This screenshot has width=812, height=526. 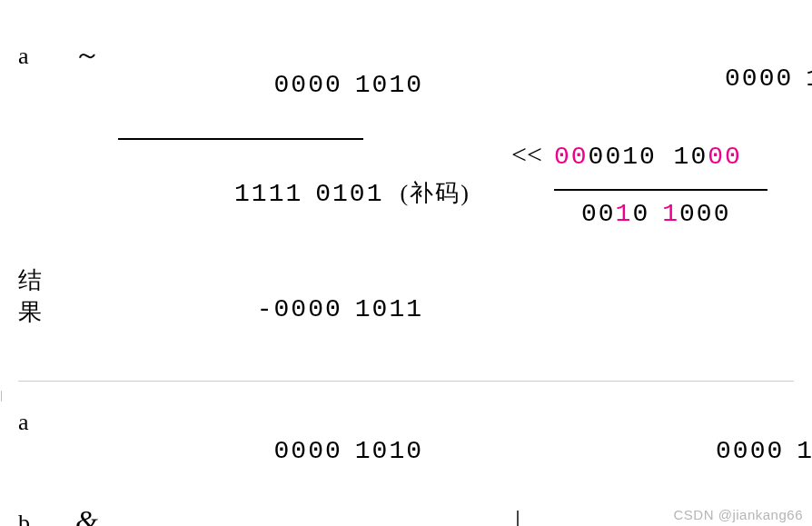 What do you see at coordinates (45, 56) in the screenshot?
I see `label-a: a` at bounding box center [45, 56].